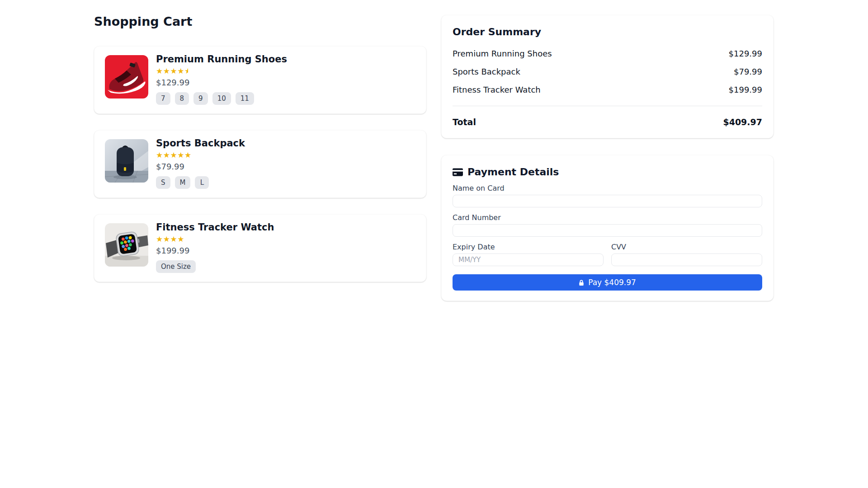  Describe the element at coordinates (608, 172) in the screenshot. I see `payment-heading-row: Payment Details` at that location.